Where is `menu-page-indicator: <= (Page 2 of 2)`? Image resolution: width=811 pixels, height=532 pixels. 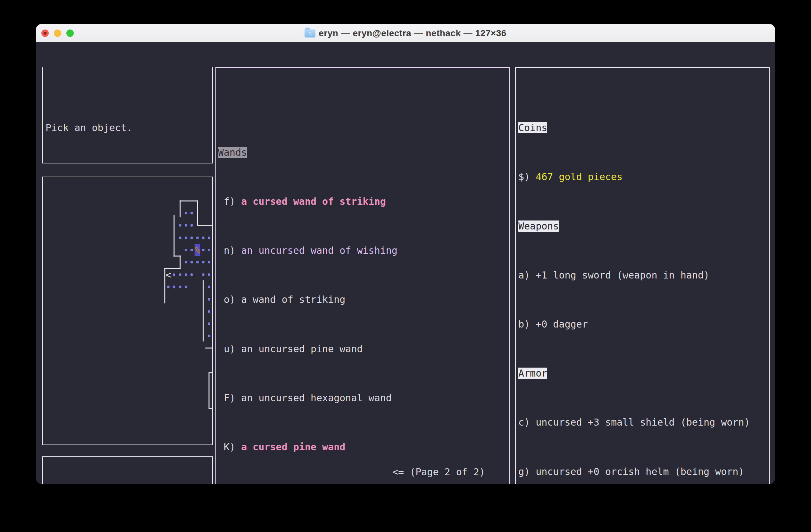 menu-page-indicator: <= (Page 2 of 2) is located at coordinates (439, 472).